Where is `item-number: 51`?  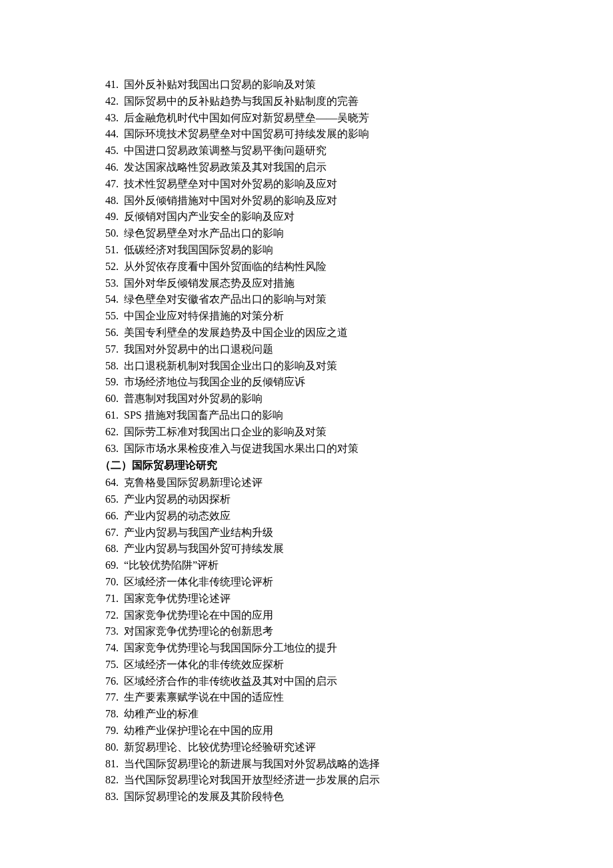 item-number: 51 is located at coordinates (112, 251).